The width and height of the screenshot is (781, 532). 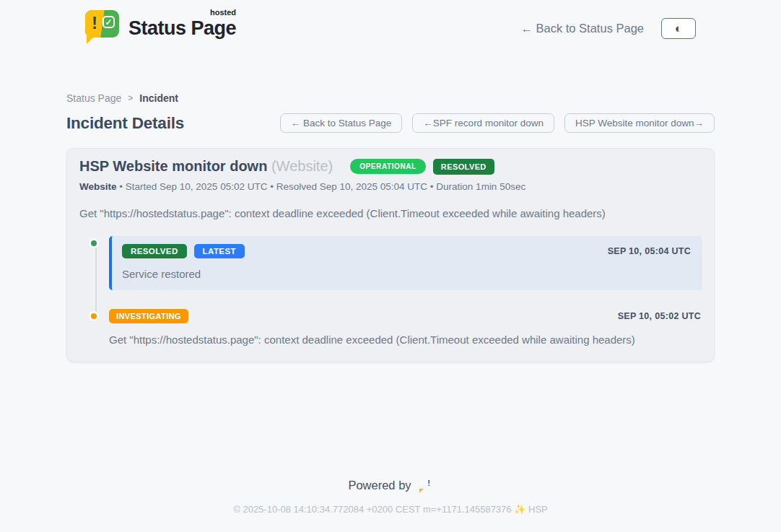 What do you see at coordinates (352, 186) in the screenshot?
I see `meta-resolved: Resolved Sep 10, 2025 05:04 UTC` at bounding box center [352, 186].